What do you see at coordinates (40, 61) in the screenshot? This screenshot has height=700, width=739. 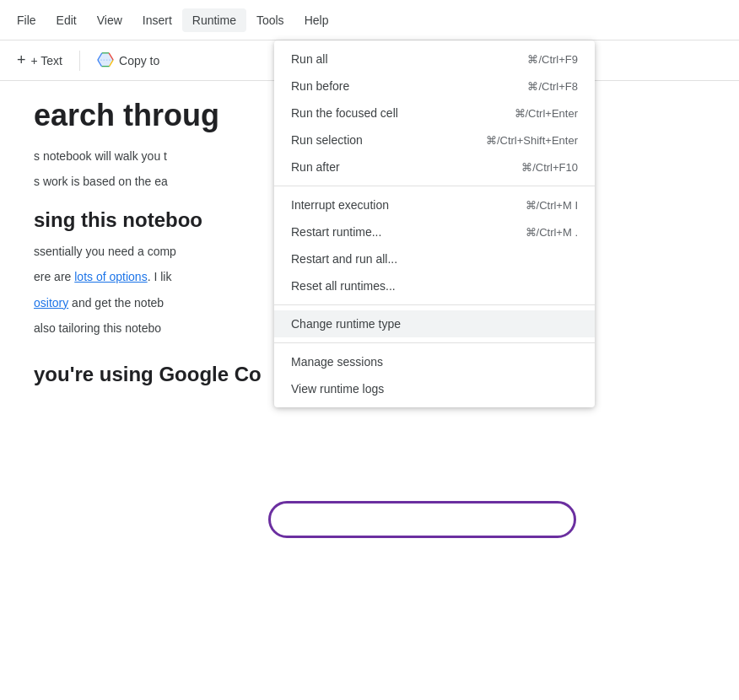 I see `add-text-button: + + Text` at bounding box center [40, 61].